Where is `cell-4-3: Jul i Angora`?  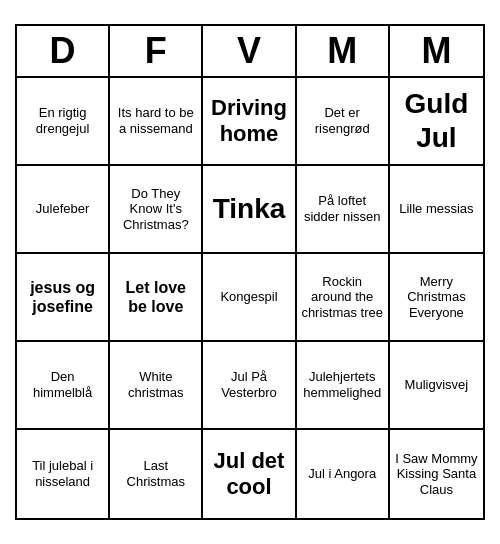
cell-4-3: Jul i Angora is located at coordinates (344, 474).